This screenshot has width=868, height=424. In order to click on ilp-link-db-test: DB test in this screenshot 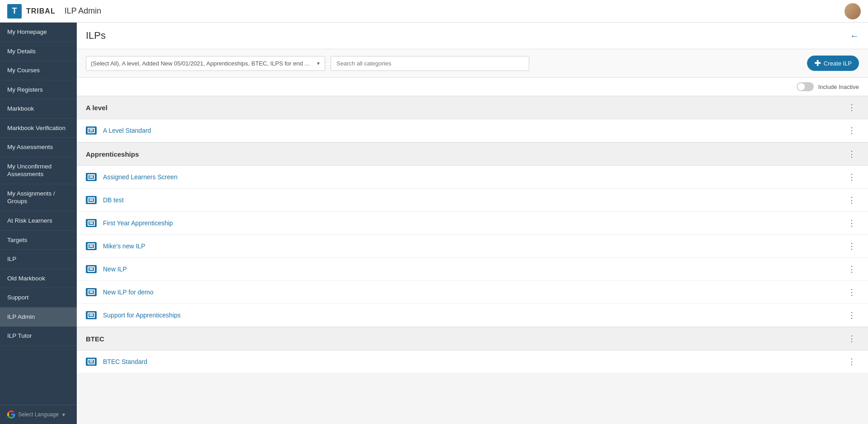, I will do `click(474, 200)`.